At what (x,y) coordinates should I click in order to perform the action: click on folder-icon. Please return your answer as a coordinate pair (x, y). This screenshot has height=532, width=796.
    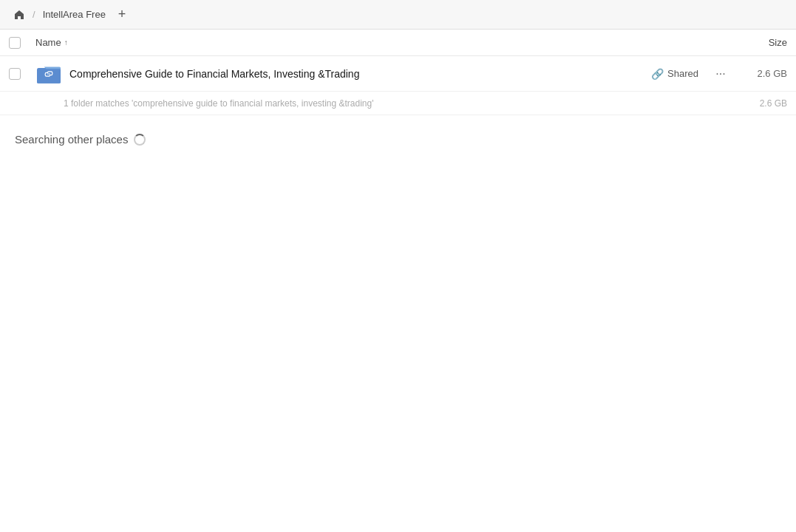
    Looking at the image, I should click on (49, 74).